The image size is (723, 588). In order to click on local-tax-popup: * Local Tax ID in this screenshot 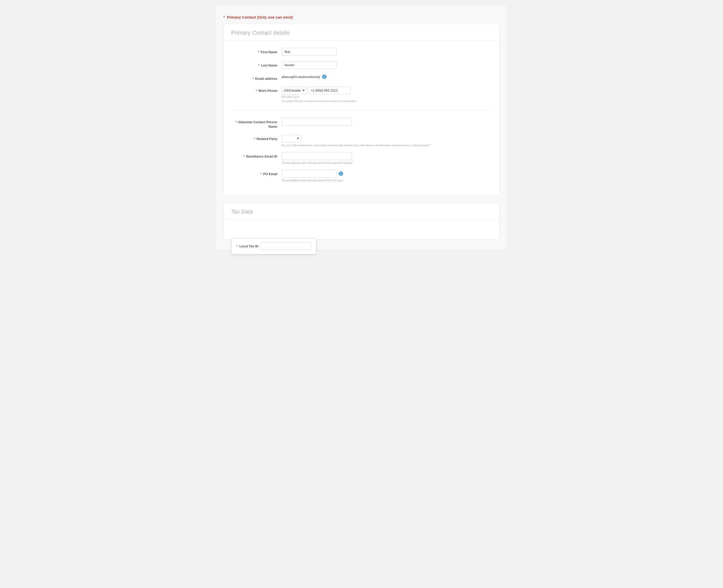, I will do `click(274, 246)`.